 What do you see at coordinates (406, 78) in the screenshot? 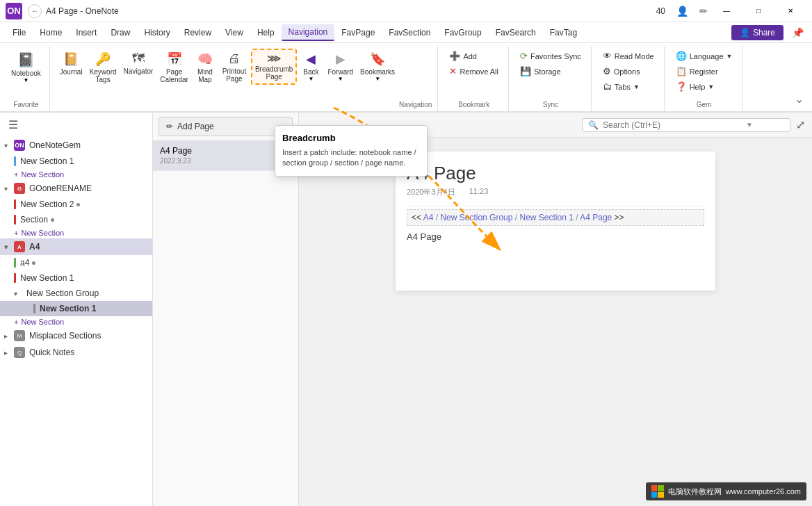
I see `ribbon: 📓 Notebook ▼ Favorite 📔 Journal 🔑 Keywor…` at bounding box center [406, 78].